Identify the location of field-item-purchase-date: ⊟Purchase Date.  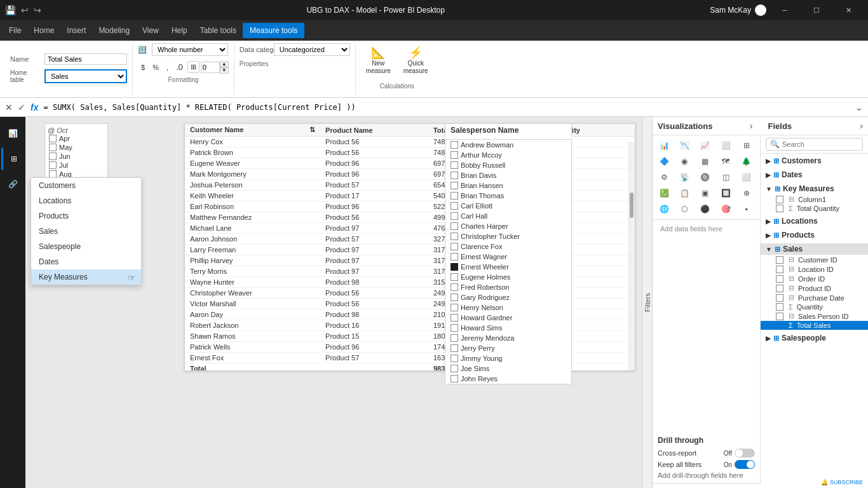
(815, 297).